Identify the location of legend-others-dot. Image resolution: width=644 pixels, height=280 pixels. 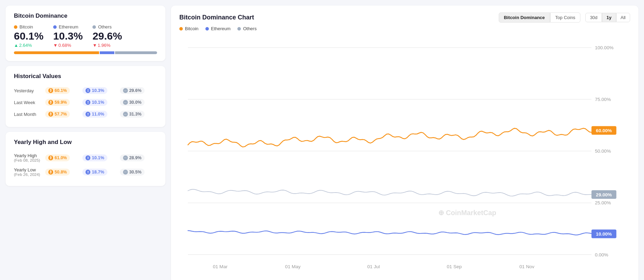
(239, 29).